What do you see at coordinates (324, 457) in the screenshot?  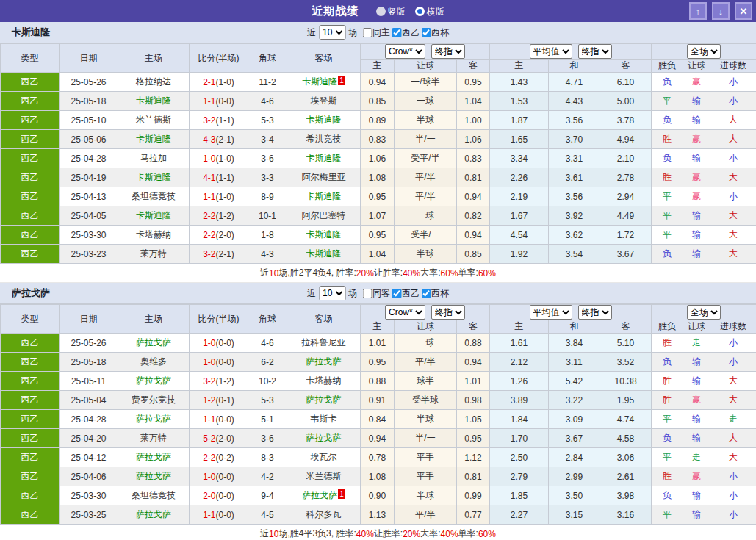 I see `team-name-text: 埃瓦尔` at bounding box center [324, 457].